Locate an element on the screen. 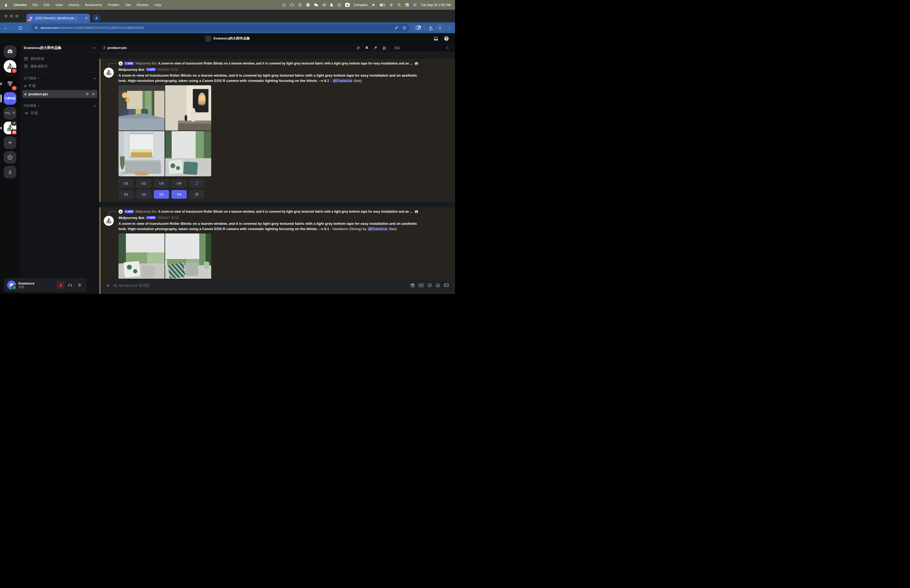 This screenshot has width=910, height=588. creative-cloud-icon is located at coordinates (292, 5).